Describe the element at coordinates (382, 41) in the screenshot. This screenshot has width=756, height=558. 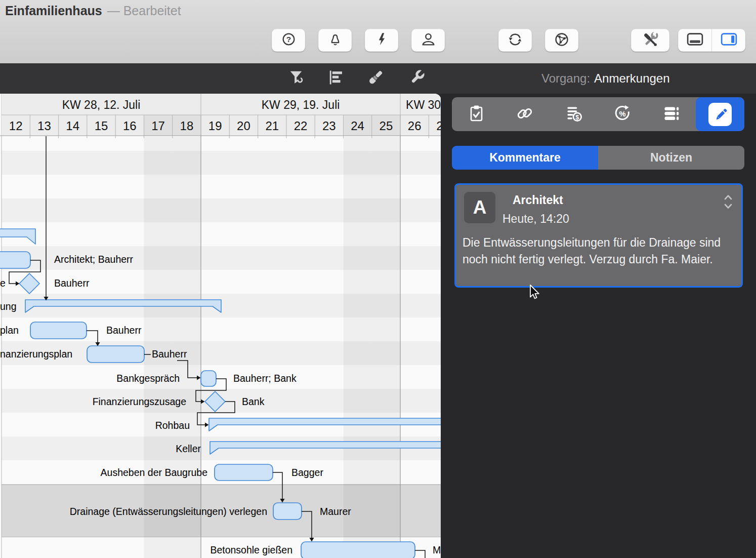
I see `lightning-icon` at that location.